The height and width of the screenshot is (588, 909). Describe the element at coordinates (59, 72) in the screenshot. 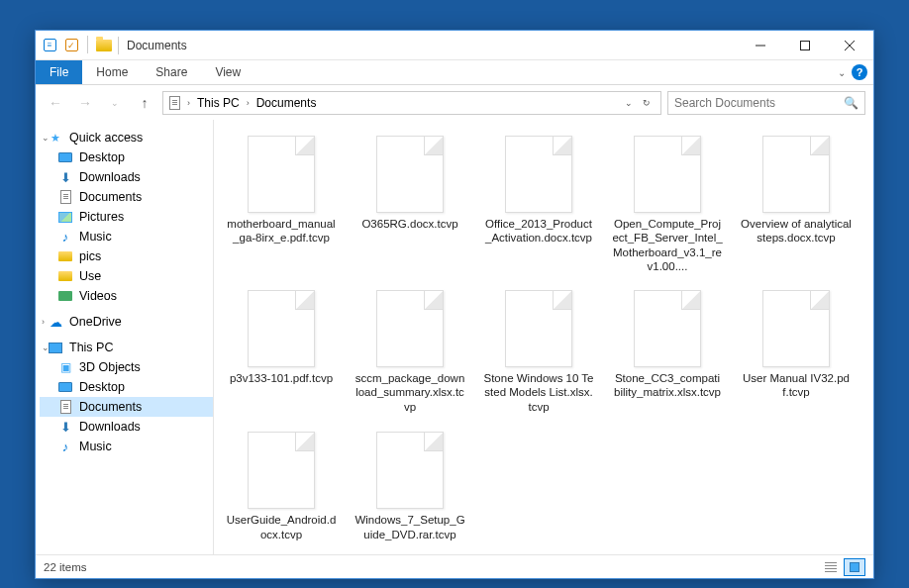

I see `tab-file: File` at that location.